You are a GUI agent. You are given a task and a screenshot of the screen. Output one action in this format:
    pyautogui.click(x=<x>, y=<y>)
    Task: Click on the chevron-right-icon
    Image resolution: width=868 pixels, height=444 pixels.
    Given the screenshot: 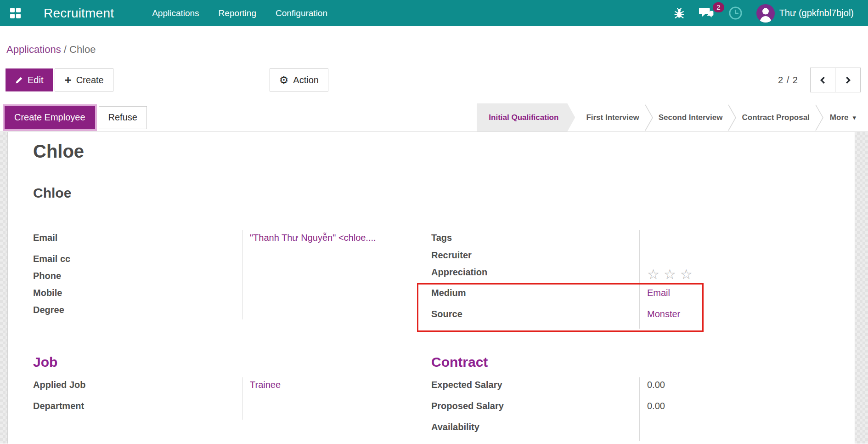 What is the action you would take?
    pyautogui.click(x=848, y=80)
    